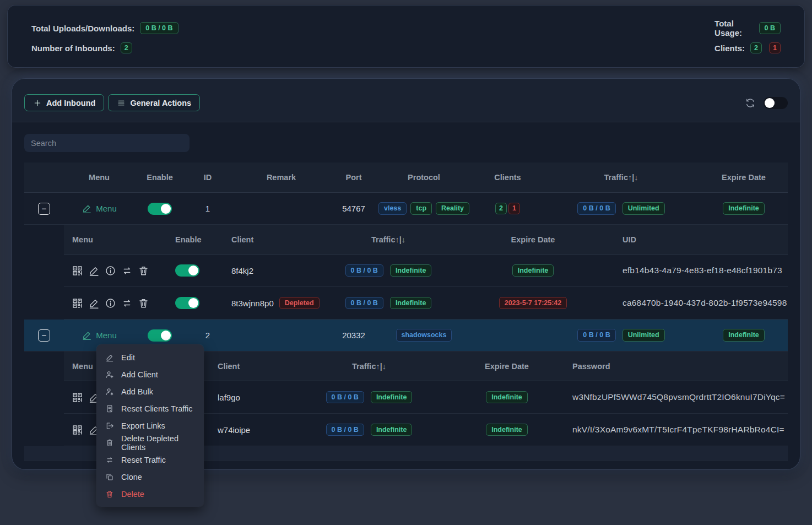  What do you see at coordinates (154, 102) in the screenshot?
I see `general-actions-button: General Actions` at bounding box center [154, 102].